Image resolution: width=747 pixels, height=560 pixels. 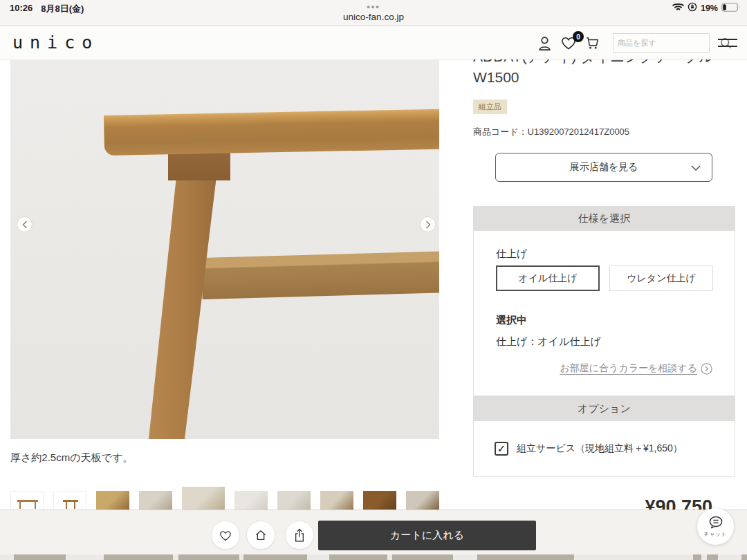 I want to click on bottom-toolbar: カートに入れる チャット, so click(x=374, y=532).